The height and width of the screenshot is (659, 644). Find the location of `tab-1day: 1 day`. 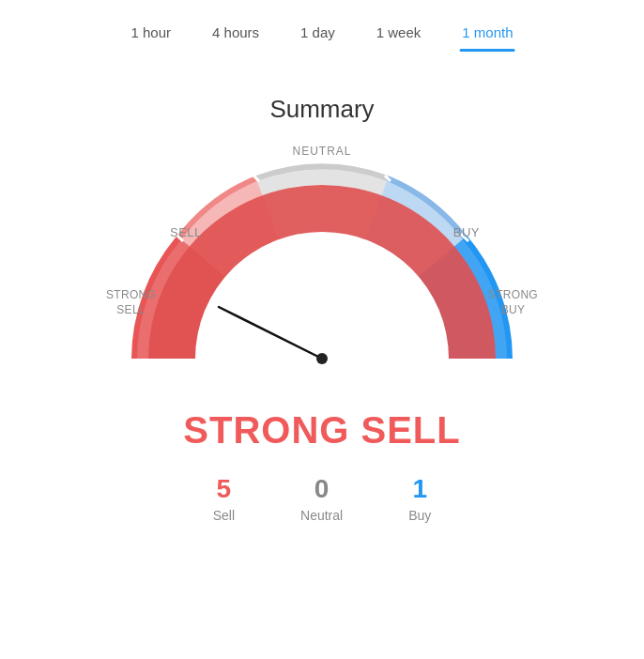

tab-1day: 1 day is located at coordinates (317, 32).